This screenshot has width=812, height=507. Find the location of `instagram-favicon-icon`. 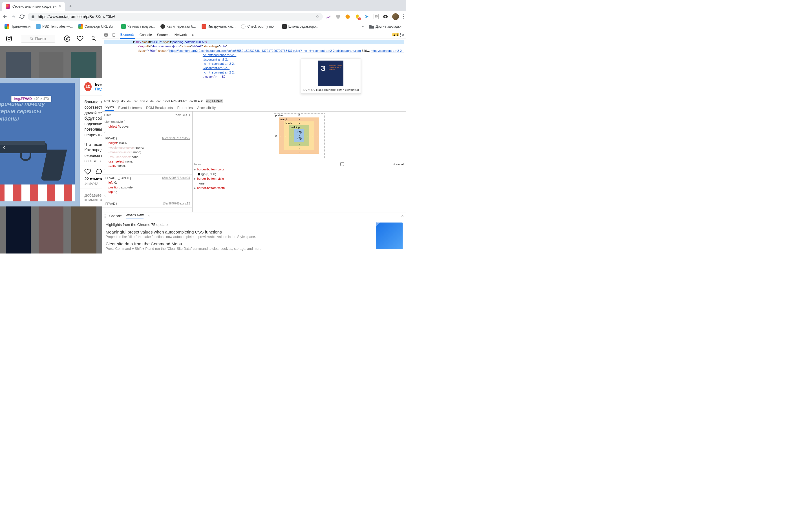

instagram-favicon-icon is located at coordinates (8, 7).